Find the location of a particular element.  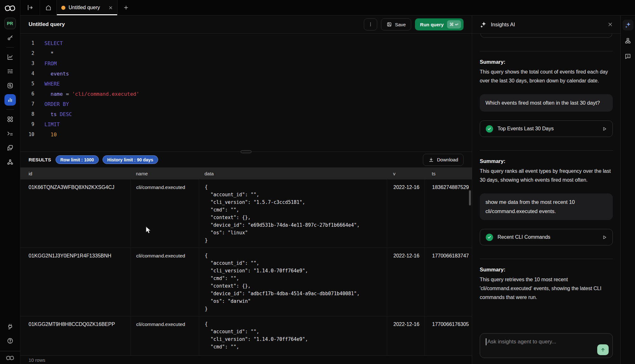

insights-ai-icon is located at coordinates (628, 25).